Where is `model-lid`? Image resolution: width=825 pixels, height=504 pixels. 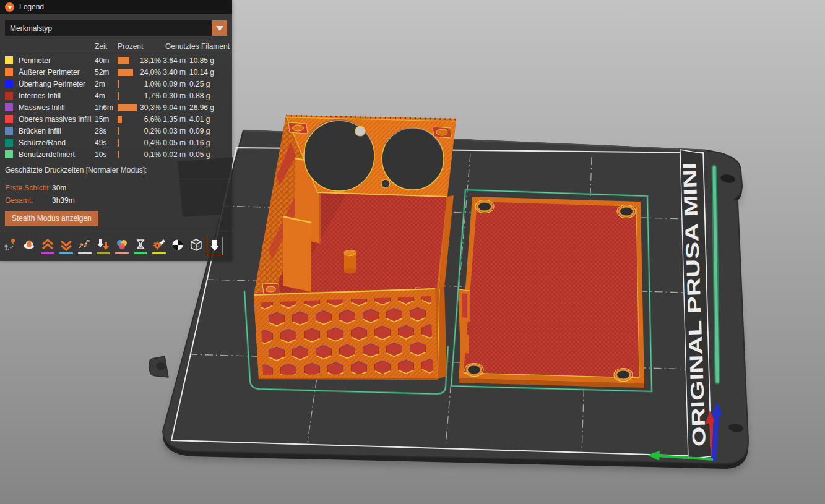 model-lid is located at coordinates (551, 291).